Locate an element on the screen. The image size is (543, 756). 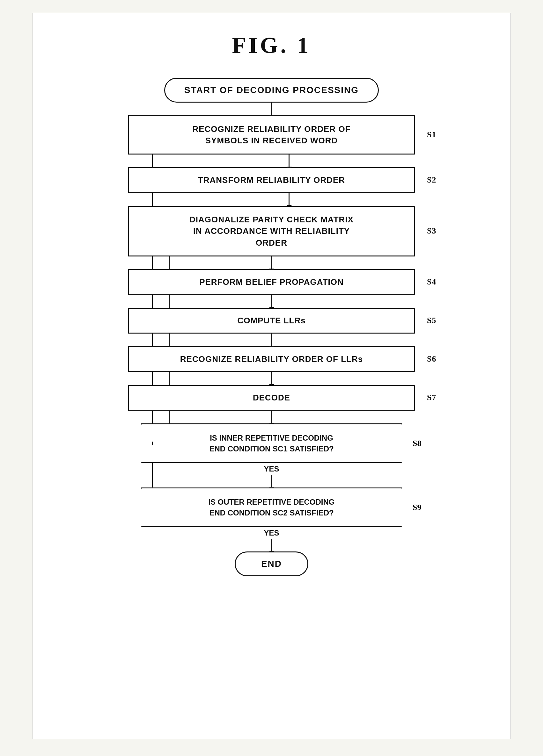
step-s4: PERFORM BELIEF PROPAGATION S4 is located at coordinates (272, 282).